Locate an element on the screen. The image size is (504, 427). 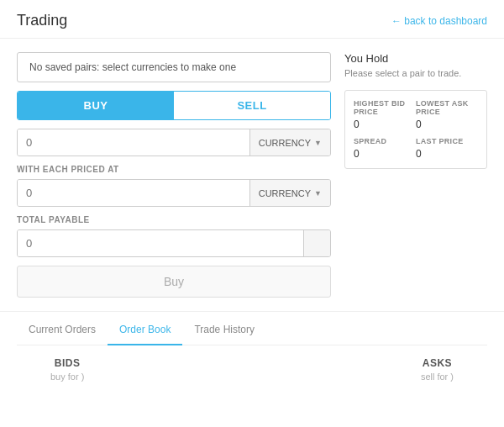
price-currency-label: CURRENCY is located at coordinates (285, 193).